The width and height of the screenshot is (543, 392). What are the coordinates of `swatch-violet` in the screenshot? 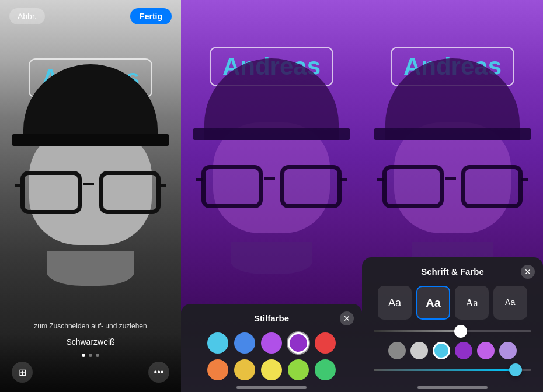 It's located at (272, 343).